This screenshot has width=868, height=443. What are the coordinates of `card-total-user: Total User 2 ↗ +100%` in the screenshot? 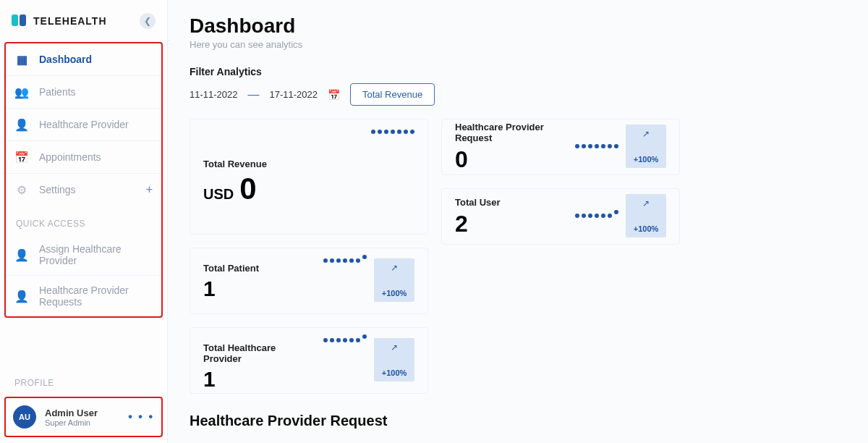 It's located at (561, 216).